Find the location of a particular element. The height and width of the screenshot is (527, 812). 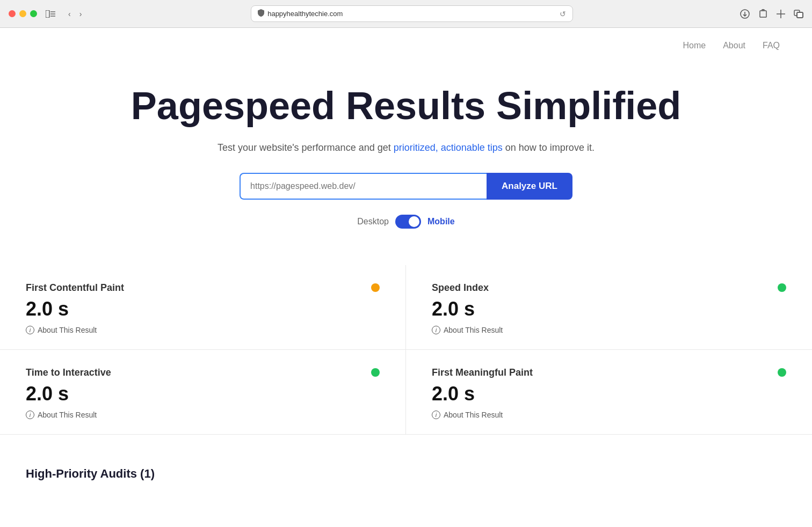

device-toggle is located at coordinates (408, 222).